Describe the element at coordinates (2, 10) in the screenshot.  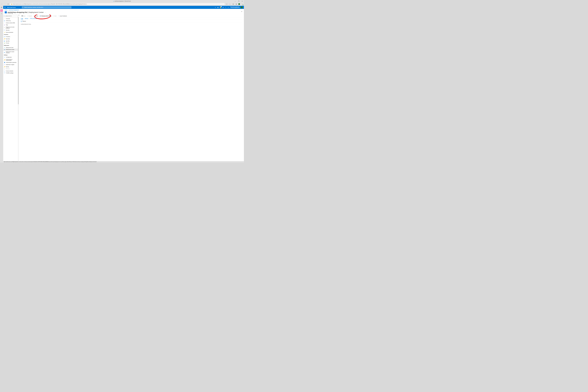
I see `tab-azure-icon: A` at that location.